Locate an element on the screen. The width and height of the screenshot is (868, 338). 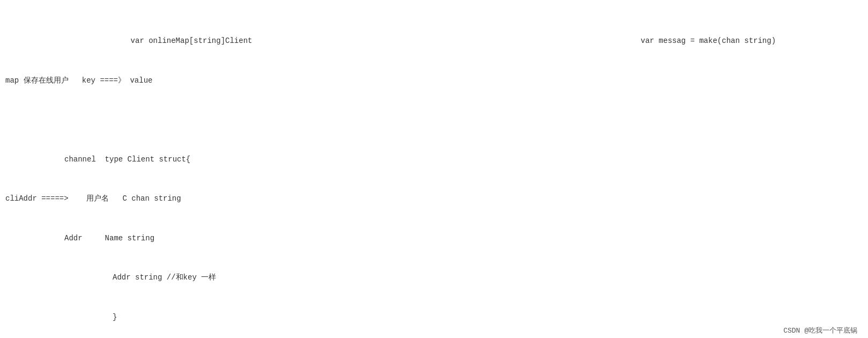
col1-blank1 is located at coordinates (118, 120).